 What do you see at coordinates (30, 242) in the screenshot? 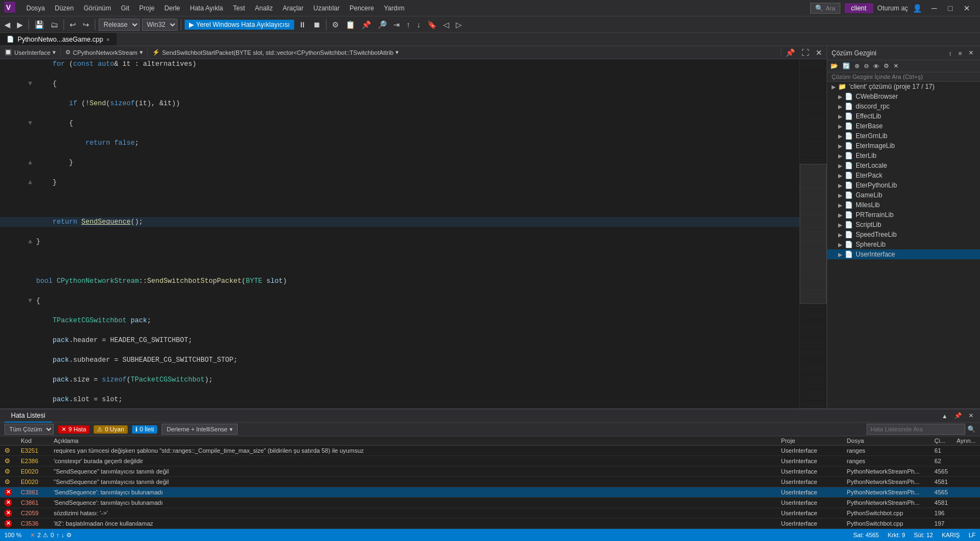
I see `fold-10: ▲` at bounding box center [30, 242].